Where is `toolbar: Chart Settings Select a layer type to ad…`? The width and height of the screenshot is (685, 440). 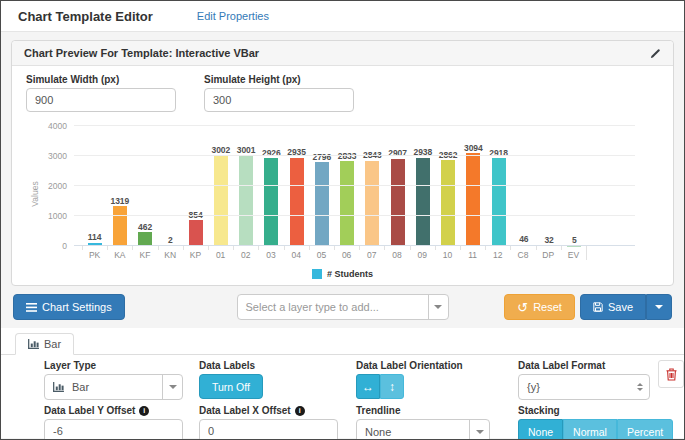
toolbar: Chart Settings Select a layer type to ad… is located at coordinates (342, 307).